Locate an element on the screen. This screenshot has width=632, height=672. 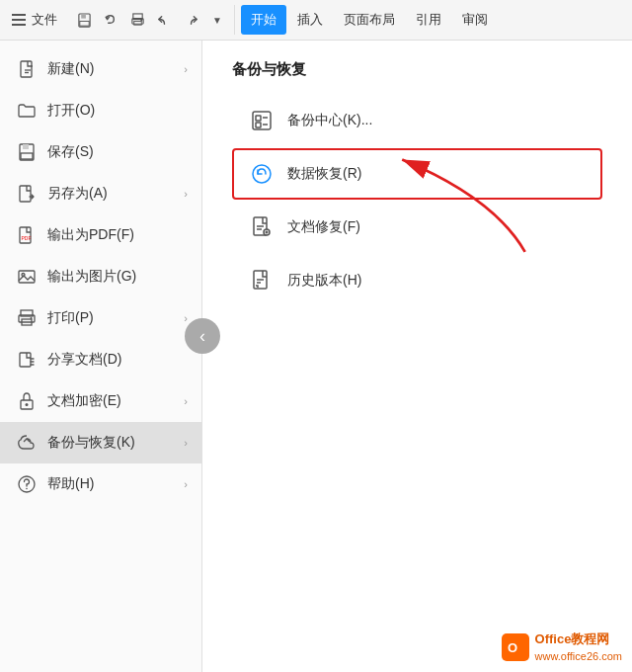
sidebar-label-share: 分享文档(D) is located at coordinates (85, 360).